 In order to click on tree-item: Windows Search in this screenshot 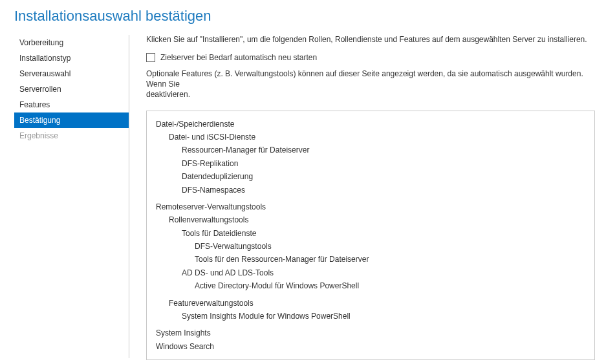, I will do `click(371, 347)`.